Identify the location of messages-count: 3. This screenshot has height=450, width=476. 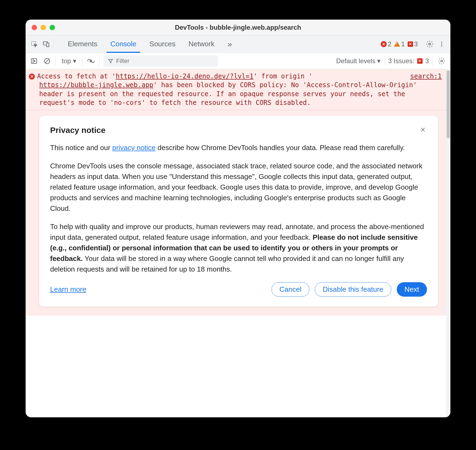
(416, 44).